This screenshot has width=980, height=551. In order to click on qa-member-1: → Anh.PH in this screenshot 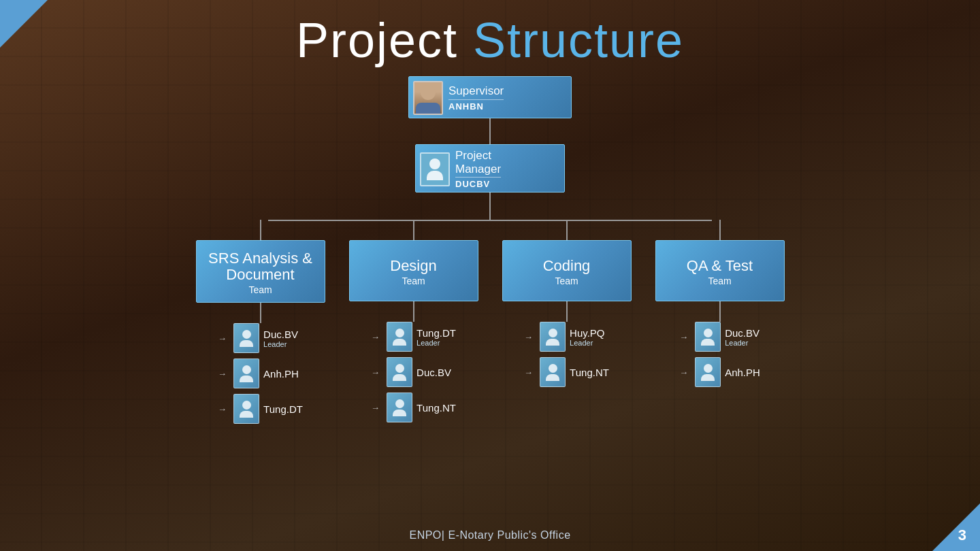, I will do `click(720, 372)`.